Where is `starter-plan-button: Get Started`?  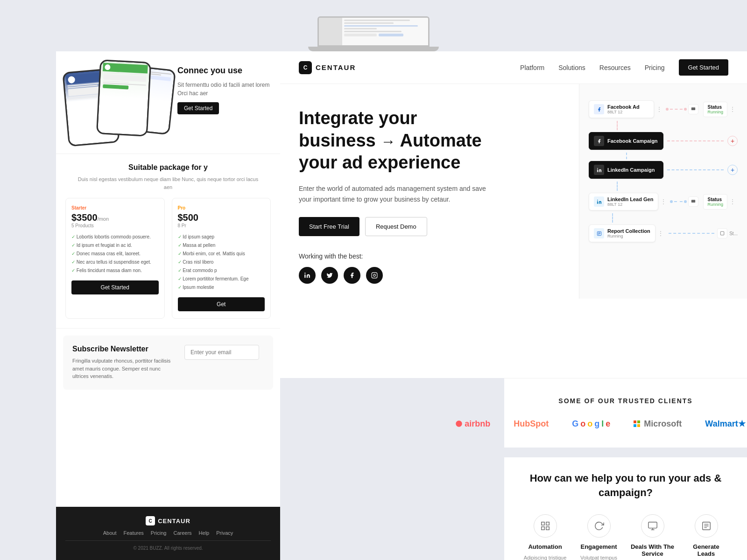
starter-plan-button: Get Started is located at coordinates (115, 287).